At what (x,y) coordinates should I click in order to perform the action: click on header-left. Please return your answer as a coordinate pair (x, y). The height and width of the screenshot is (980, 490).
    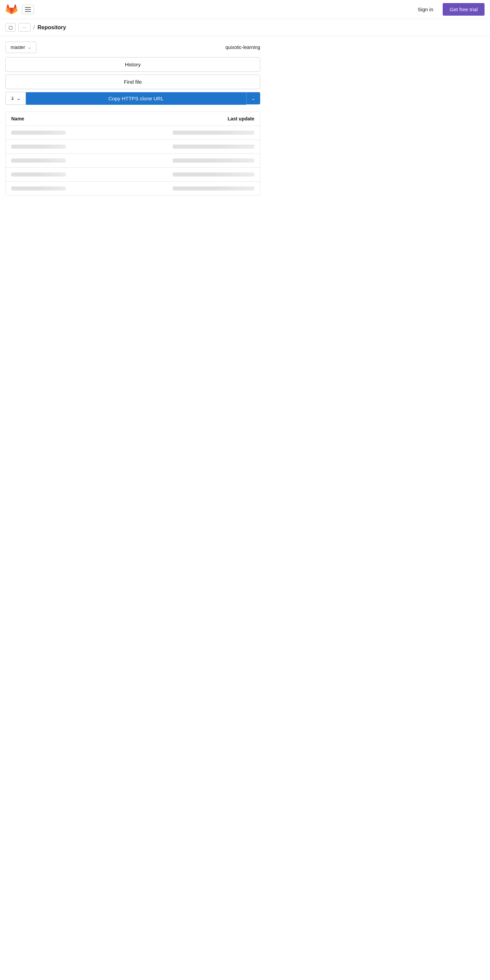
    Looking at the image, I should click on (20, 9).